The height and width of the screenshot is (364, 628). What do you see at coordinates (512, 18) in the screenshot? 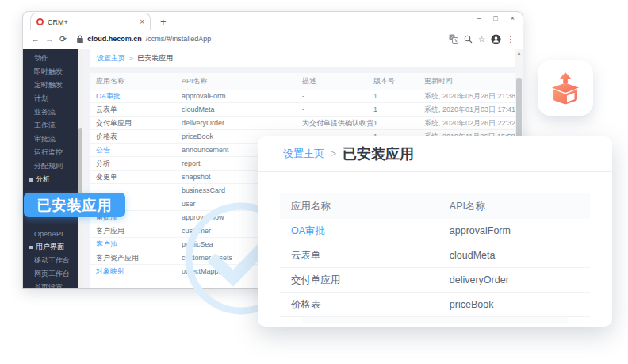
I see `close-button: ×` at bounding box center [512, 18].